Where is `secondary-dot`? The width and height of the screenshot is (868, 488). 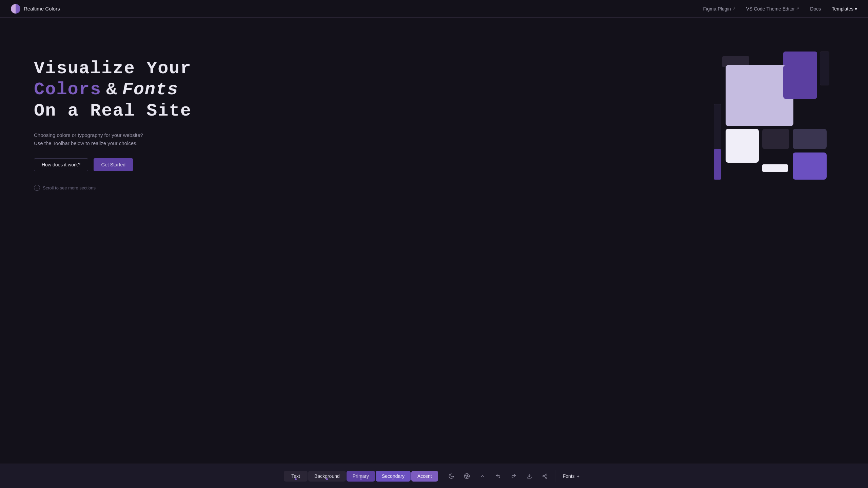
secondary-dot is located at coordinates (393, 479).